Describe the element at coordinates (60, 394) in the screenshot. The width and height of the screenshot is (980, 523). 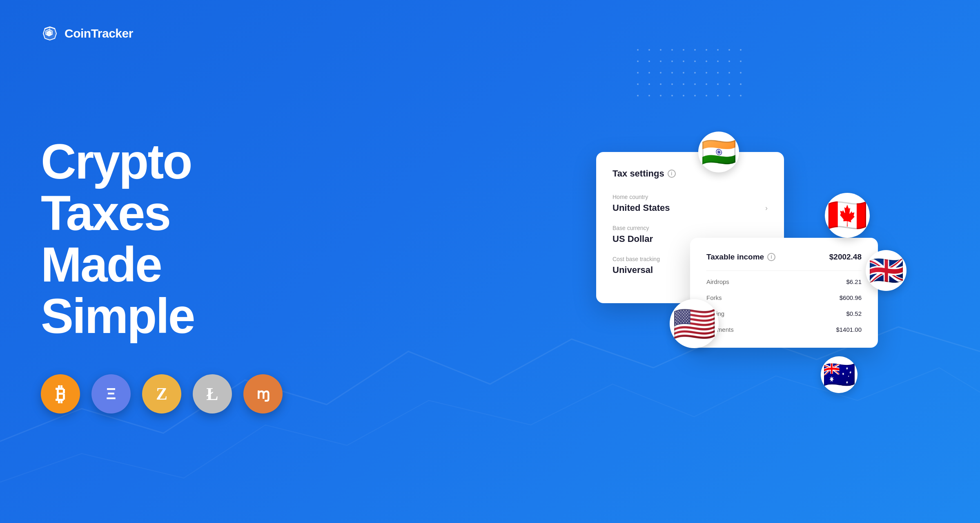
I see `bitcoin-icon: ₿` at that location.